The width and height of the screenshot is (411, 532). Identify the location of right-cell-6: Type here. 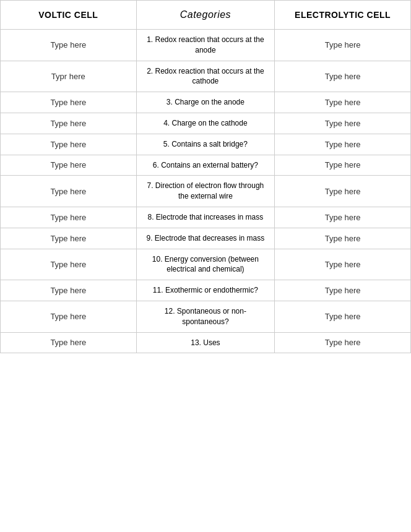
(343, 192).